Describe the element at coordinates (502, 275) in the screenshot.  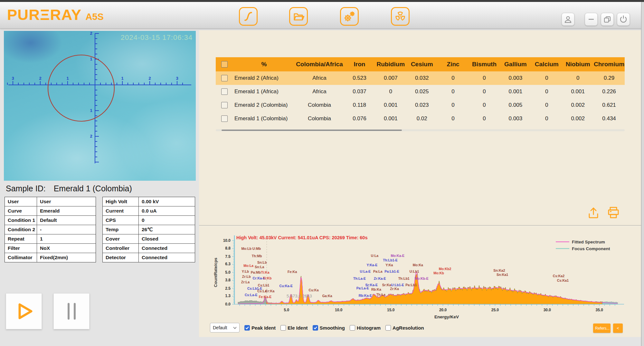
I see `svg-text: Sn:Ka1` at that location.